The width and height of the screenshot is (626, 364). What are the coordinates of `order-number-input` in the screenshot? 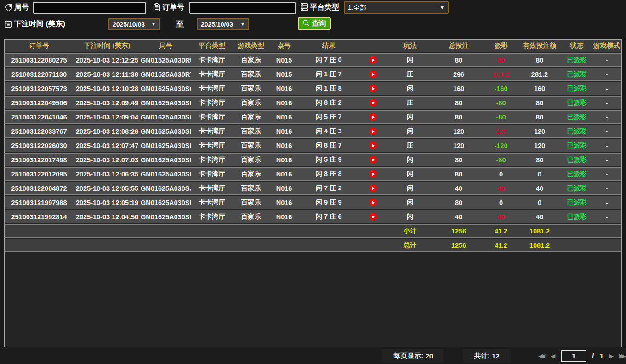 It's located at (243, 8).